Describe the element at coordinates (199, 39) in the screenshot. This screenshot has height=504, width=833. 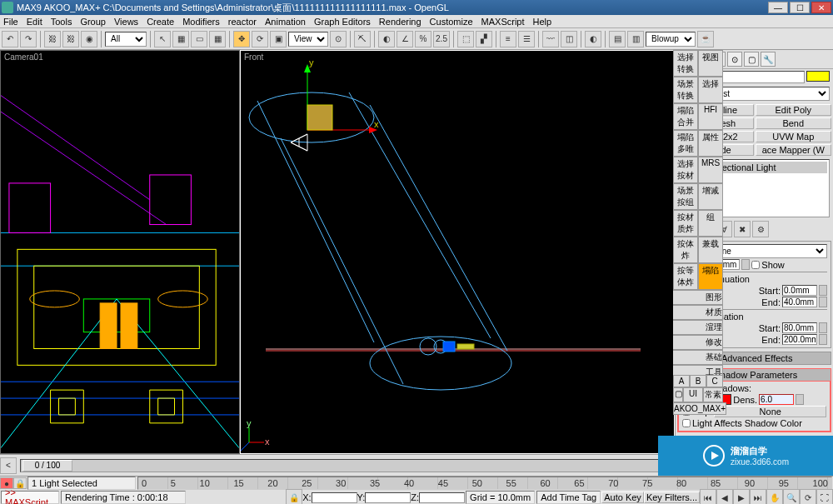
I see `rect-select-button: ▭` at that location.